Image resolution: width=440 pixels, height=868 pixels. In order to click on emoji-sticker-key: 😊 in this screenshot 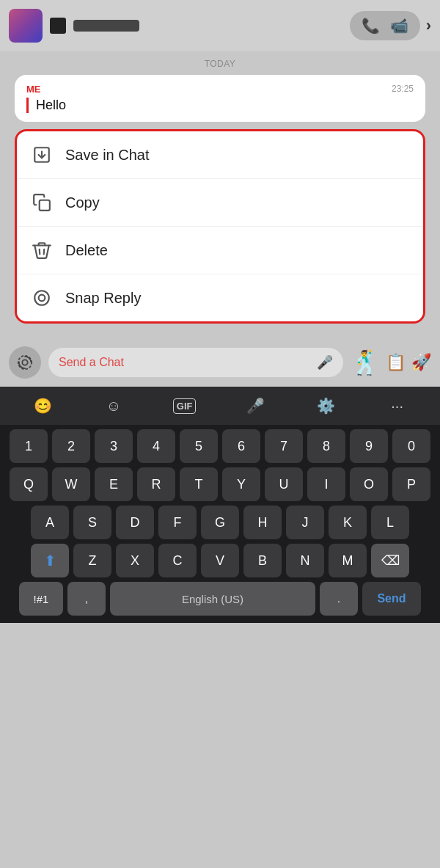, I will do `click(43, 406)`.